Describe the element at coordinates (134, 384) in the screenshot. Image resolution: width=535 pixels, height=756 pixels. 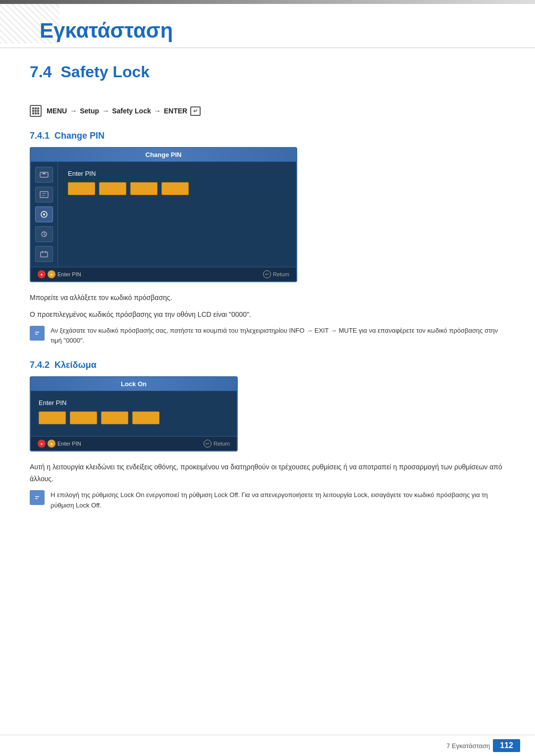
I see `lock-on-title-bar: Lock On` at that location.